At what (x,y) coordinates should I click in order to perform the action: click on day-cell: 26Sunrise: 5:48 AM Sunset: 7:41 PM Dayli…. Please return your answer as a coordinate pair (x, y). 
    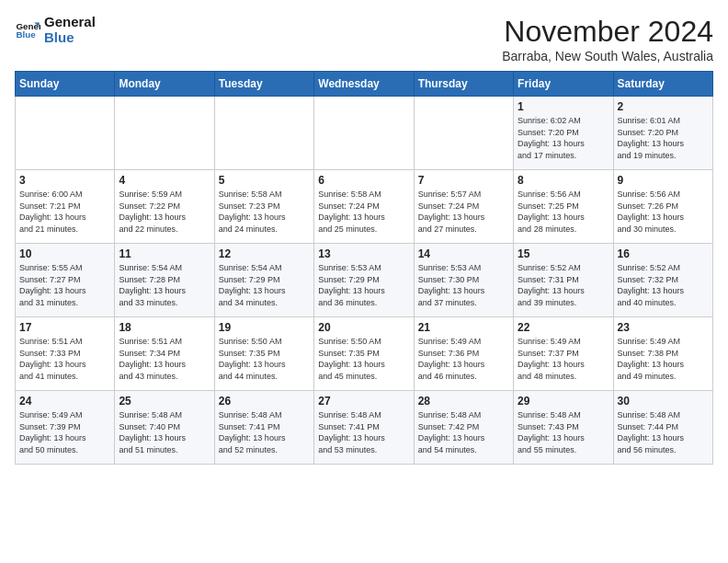
    Looking at the image, I should click on (264, 428).